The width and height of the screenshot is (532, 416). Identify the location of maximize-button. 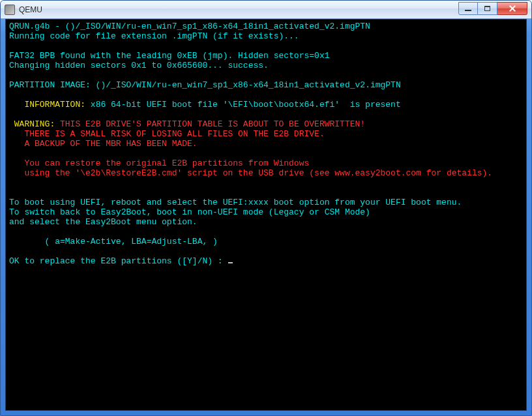
(488, 8).